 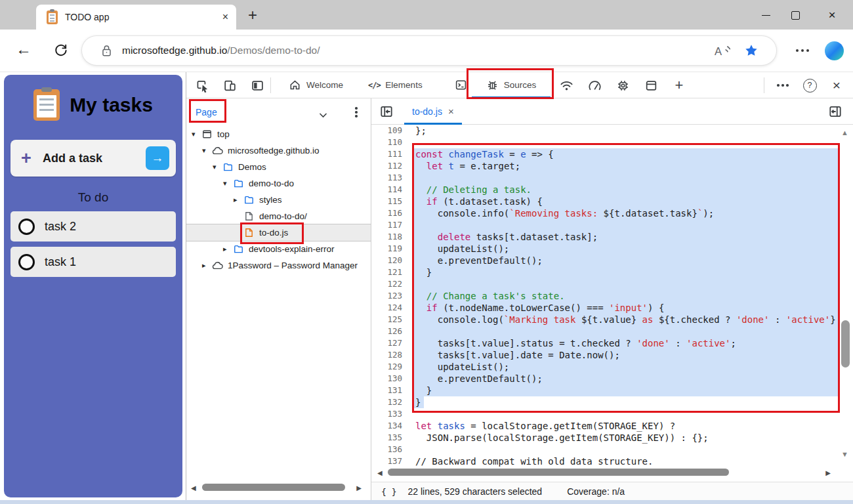 What do you see at coordinates (612, 308) in the screenshot?
I see `code-line-124: 124 if (t.nodeName.toLowerCase() === 'in…` at bounding box center [612, 308].